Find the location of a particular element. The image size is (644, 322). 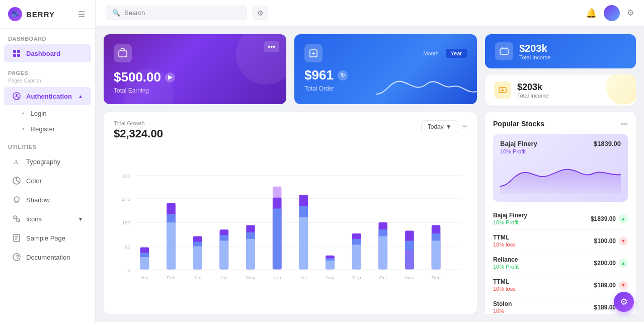

stock-bajaj-right: $1839.00 ▲ is located at coordinates (609, 219).